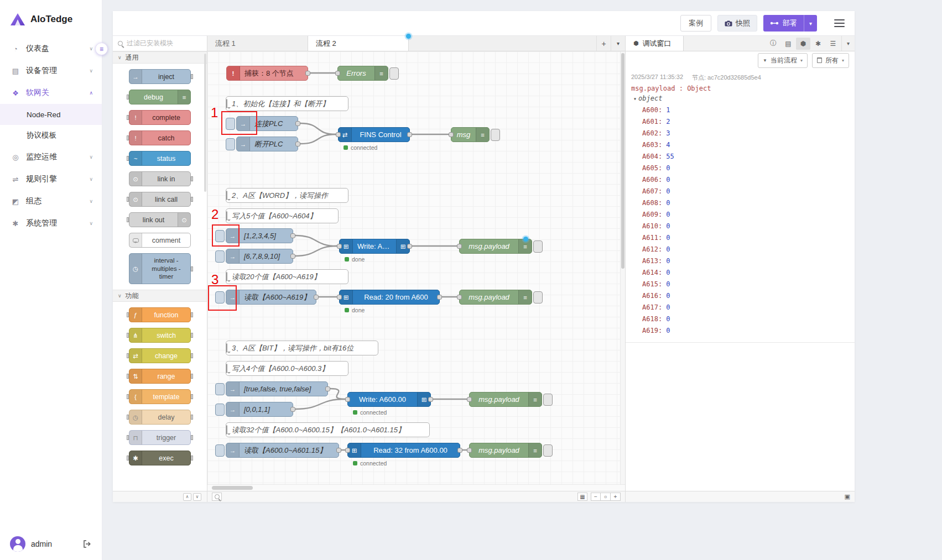 This screenshot has width=942, height=560. I want to click on object-entry-row: A603: 4, so click(740, 145).